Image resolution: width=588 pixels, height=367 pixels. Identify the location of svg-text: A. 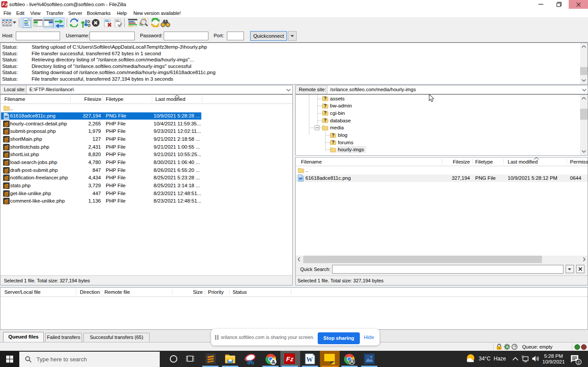
(507, 347).